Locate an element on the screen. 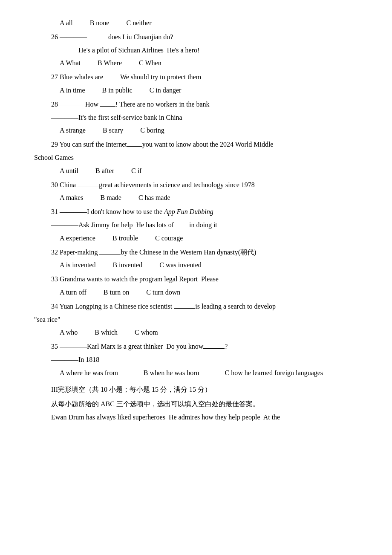  options-row-32: A is invented B invented C was invented is located at coordinates (196, 265).